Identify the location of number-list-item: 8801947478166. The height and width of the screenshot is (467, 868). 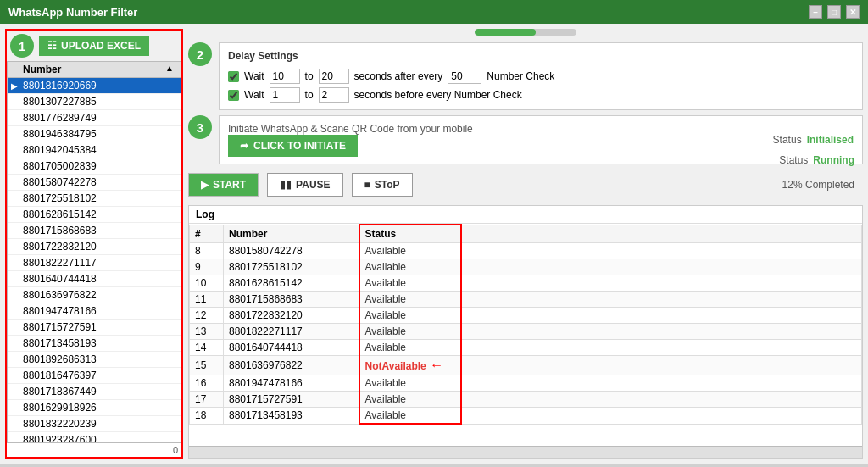
(94, 312).